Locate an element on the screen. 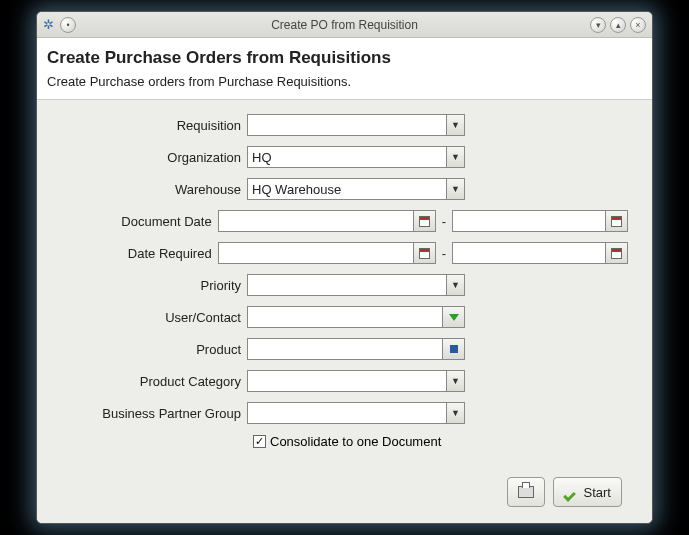 This screenshot has width=689, height=535. priority-combo: ▼ is located at coordinates (356, 285).